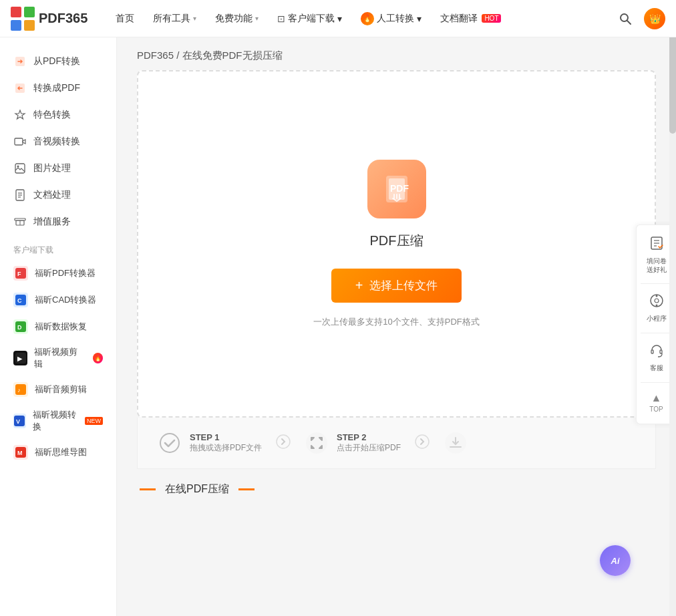 The height and width of the screenshot is (616, 676). I want to click on user-avatar-button: 👑, so click(655, 19).